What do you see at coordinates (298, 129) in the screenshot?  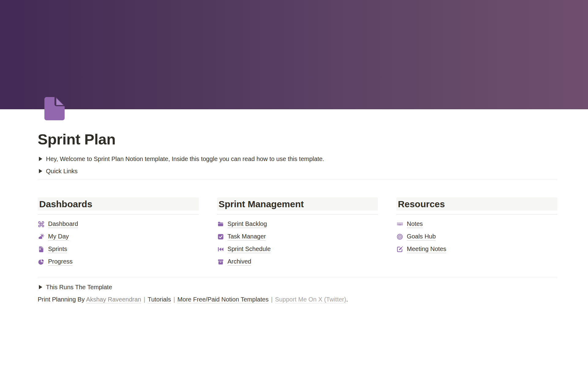 I see `page-title: Sprint Plan` at bounding box center [298, 129].